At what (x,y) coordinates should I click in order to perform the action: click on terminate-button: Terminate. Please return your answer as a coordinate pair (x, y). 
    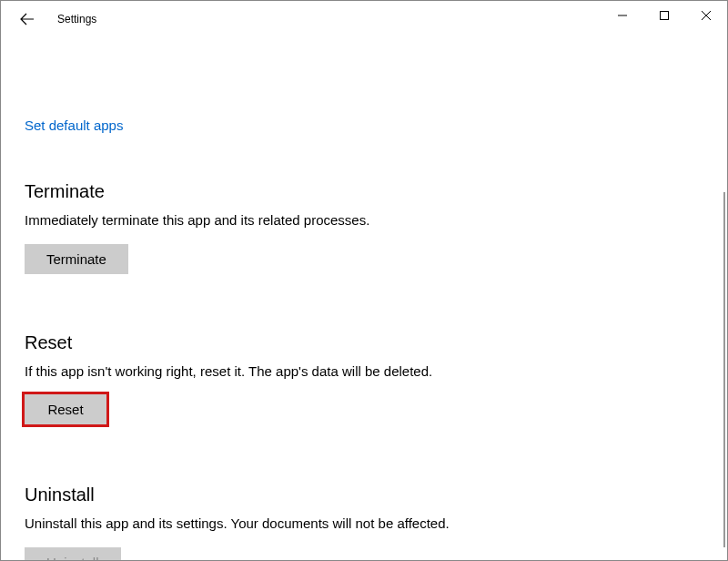
    Looking at the image, I should click on (76, 259).